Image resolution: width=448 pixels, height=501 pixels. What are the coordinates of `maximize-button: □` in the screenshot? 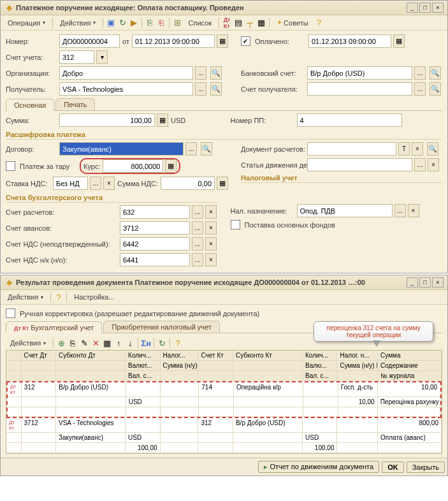 It's located at (425, 8).